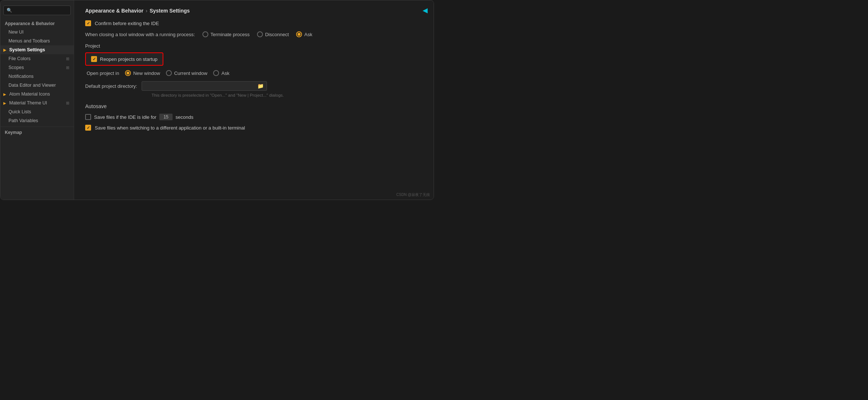 The height and width of the screenshot is (400, 868). What do you see at coordinates (111, 86) in the screenshot?
I see `directory-label: Default project directory:` at bounding box center [111, 86].